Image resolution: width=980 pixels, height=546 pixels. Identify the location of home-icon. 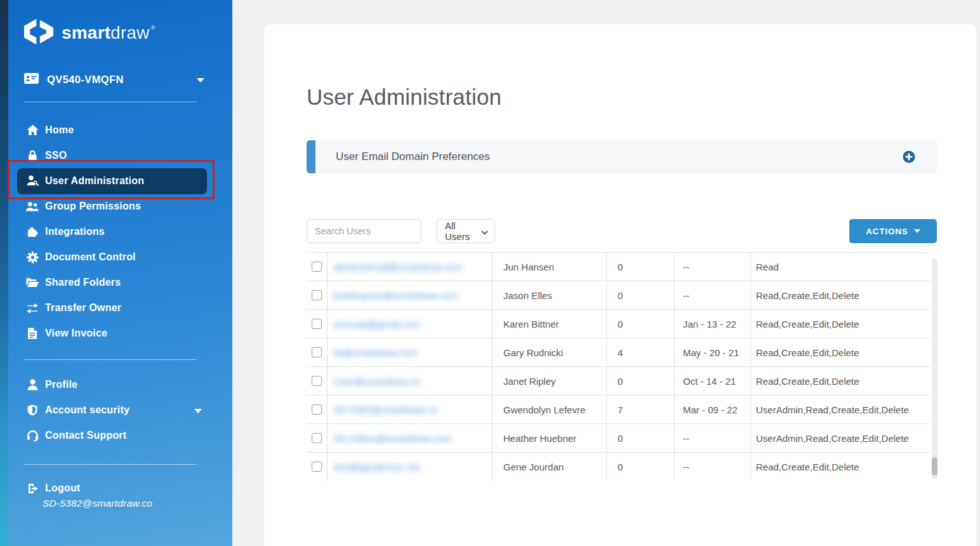
(32, 130).